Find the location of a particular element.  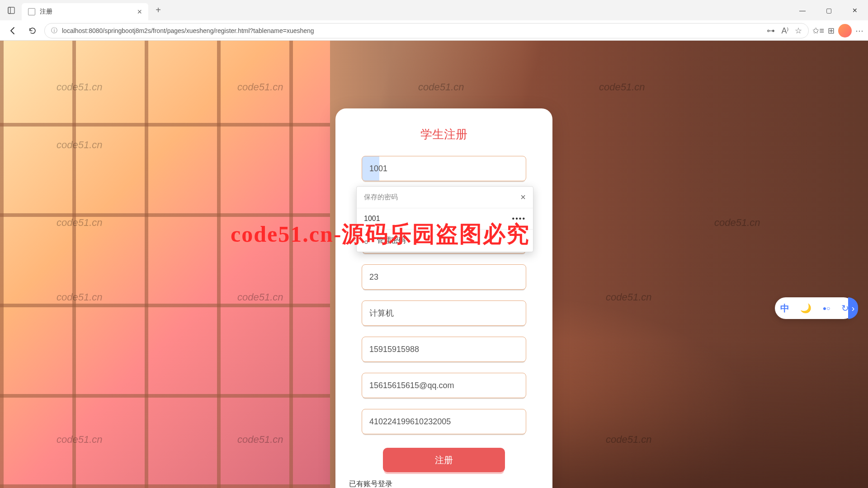

browser-chrome: 注册 × + — ▢ ✕ ⓘ localhost:8080/springboot… is located at coordinates (434, 20).